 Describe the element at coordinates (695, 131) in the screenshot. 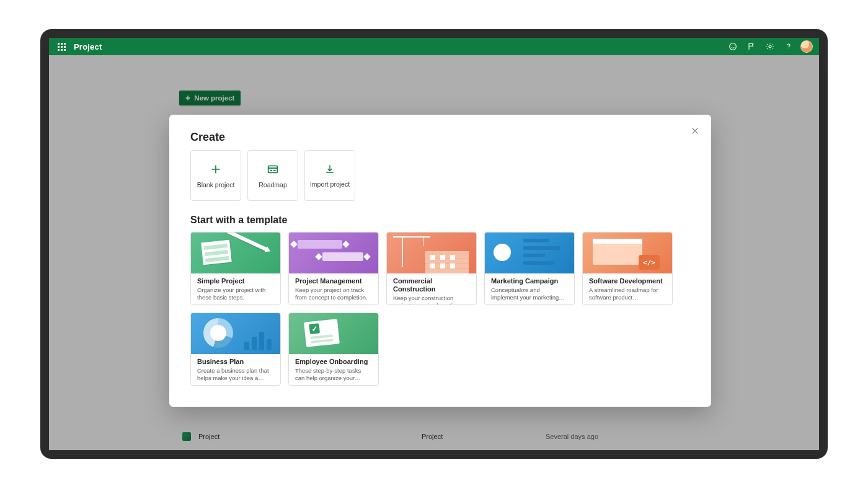

I see `close-button` at that location.